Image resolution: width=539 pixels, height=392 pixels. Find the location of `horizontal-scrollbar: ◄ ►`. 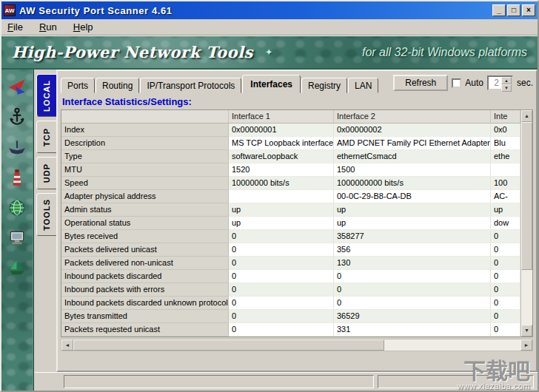

horizontal-scrollbar: ◄ ► is located at coordinates (297, 345).